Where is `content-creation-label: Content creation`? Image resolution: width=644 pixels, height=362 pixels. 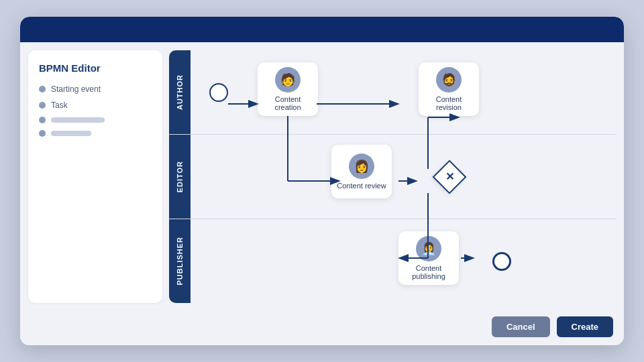
content-creation-label: Content creation is located at coordinates (288, 103).